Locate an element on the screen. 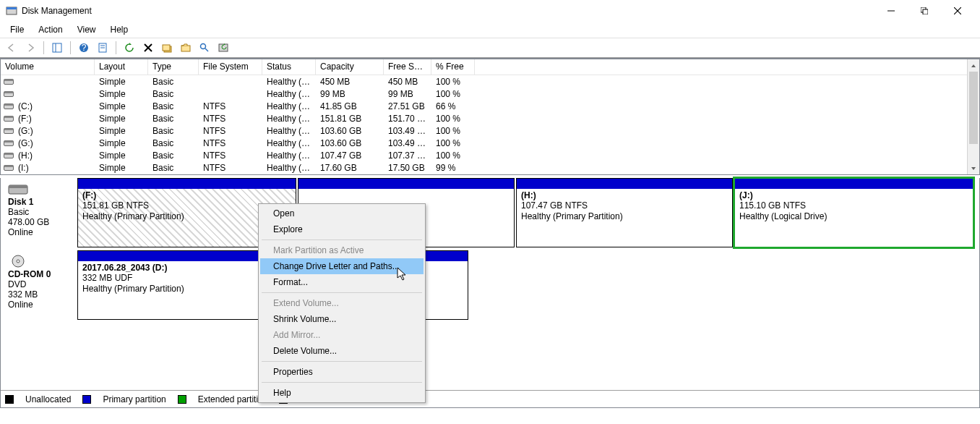 This screenshot has height=424, width=980. ctx-extend-volume: Extend Volume... is located at coordinates (342, 303).